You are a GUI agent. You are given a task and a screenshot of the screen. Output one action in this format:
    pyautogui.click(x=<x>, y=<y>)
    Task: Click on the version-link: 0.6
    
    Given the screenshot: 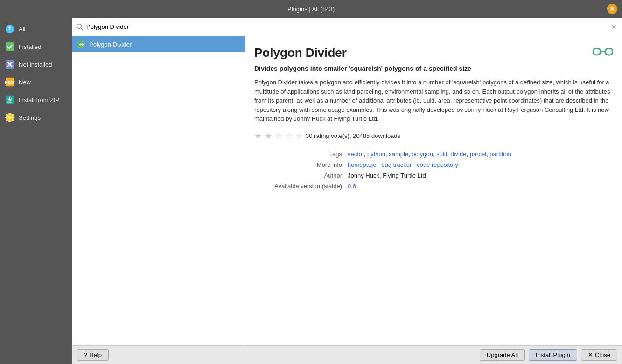 What is the action you would take?
    pyautogui.click(x=352, y=186)
    